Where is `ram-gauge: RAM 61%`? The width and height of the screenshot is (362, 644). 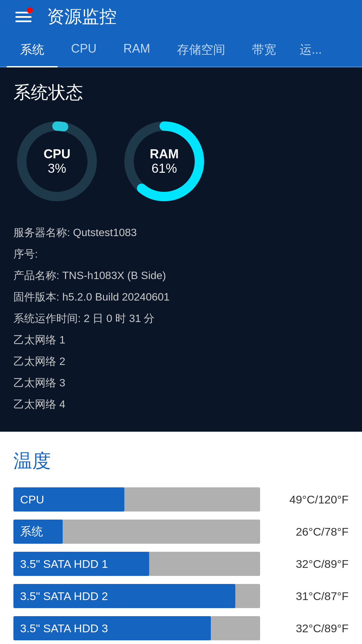 ram-gauge: RAM 61% is located at coordinates (164, 161).